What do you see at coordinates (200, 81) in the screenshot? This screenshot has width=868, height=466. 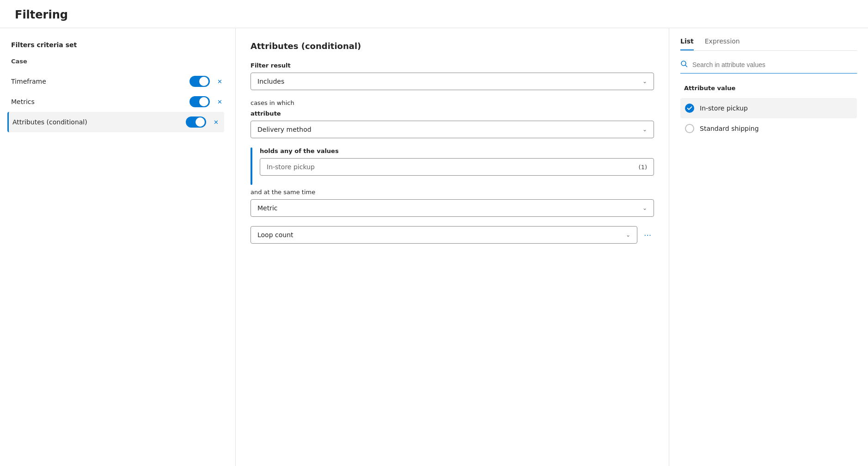 I see `timeframe-toggle` at bounding box center [200, 81].